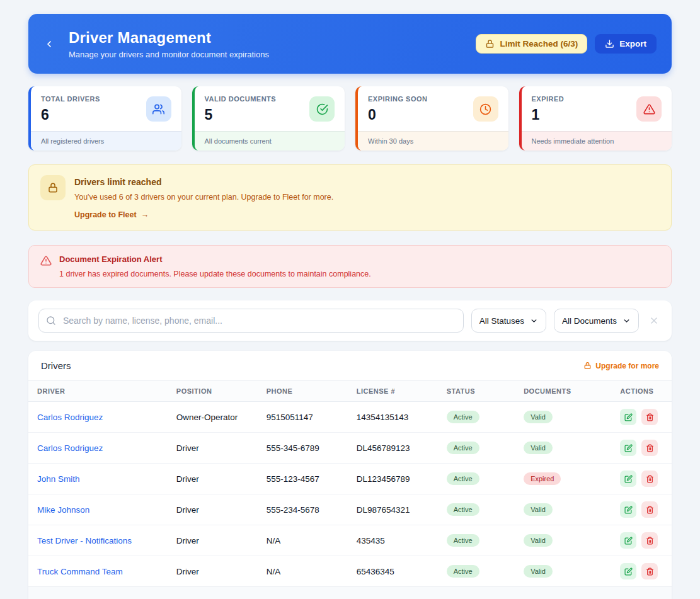 This screenshot has height=599, width=700. What do you see at coordinates (204, 181) in the screenshot?
I see `limit-banner-title: Drivers limit reached` at bounding box center [204, 181].